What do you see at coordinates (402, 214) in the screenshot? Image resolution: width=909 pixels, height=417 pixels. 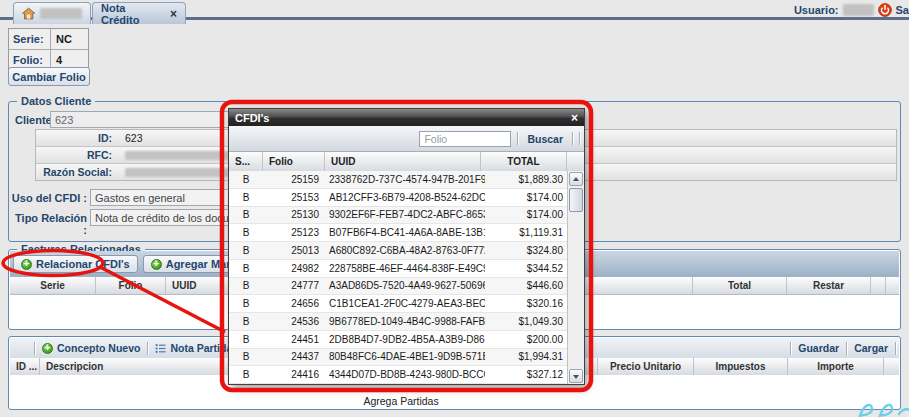 I see `cfdi-uuid: 9302EF6F-FEB7-4DC2-ABFC-86533353B365` at bounding box center [402, 214].